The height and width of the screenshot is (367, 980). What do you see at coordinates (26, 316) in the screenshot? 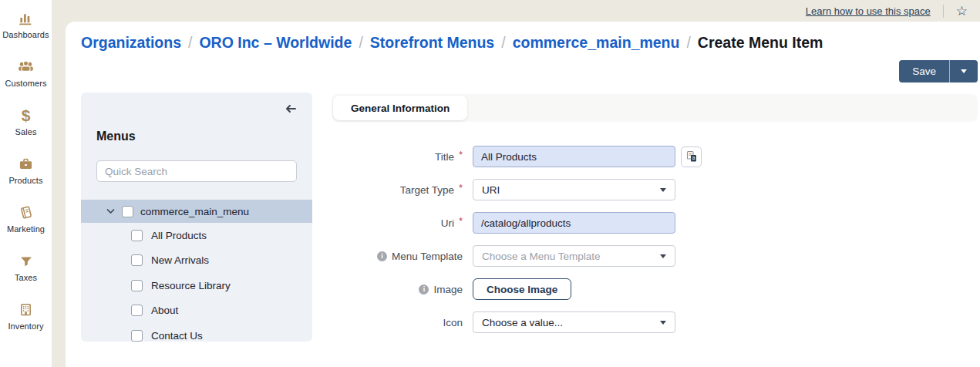
I see `sidebar-item-inventory: Inventory` at bounding box center [26, 316].